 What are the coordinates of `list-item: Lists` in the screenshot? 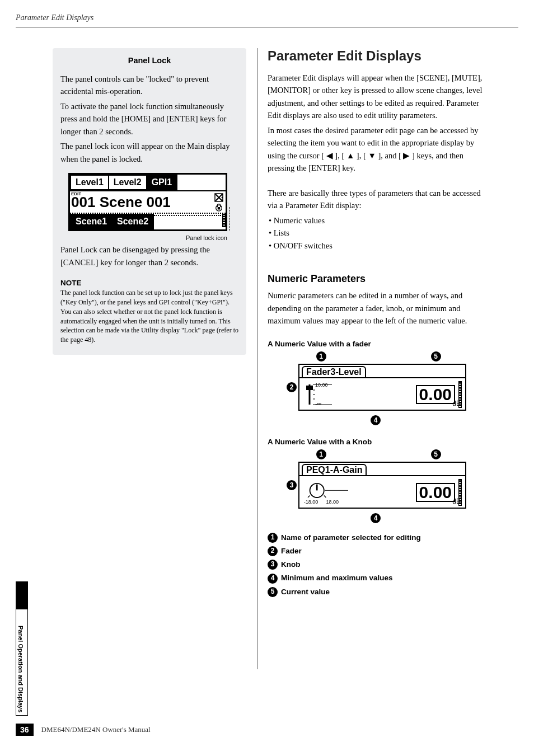 It's located at (376, 233).